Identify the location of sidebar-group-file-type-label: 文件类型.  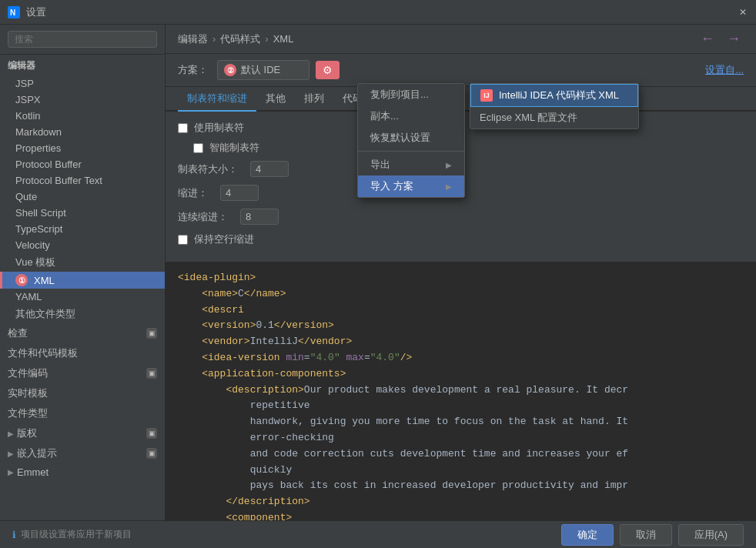
(28, 413).